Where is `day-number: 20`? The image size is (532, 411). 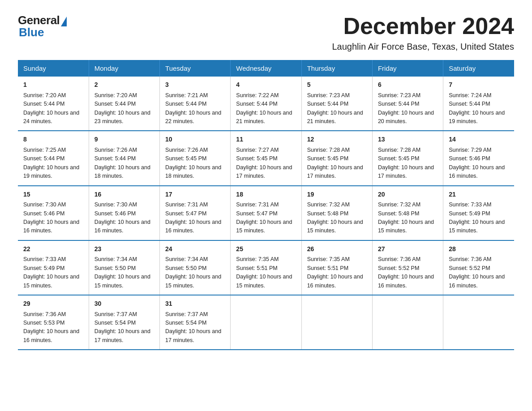
day-number: 20 is located at coordinates (408, 195).